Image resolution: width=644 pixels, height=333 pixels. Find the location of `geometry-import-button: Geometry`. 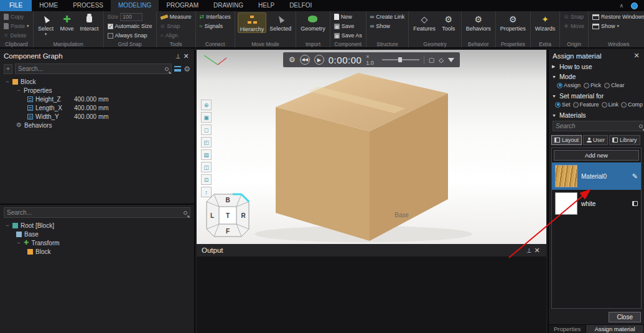

geometry-import-button: Geometry is located at coordinates (313, 22).